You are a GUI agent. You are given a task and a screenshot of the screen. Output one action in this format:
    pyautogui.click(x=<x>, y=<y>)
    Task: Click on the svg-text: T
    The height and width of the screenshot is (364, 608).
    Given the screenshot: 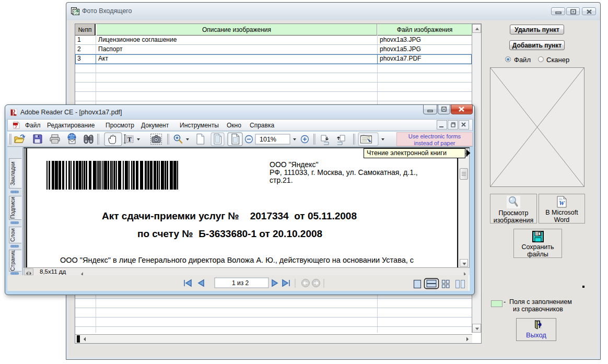 What is the action you would take?
    pyautogui.click(x=130, y=139)
    